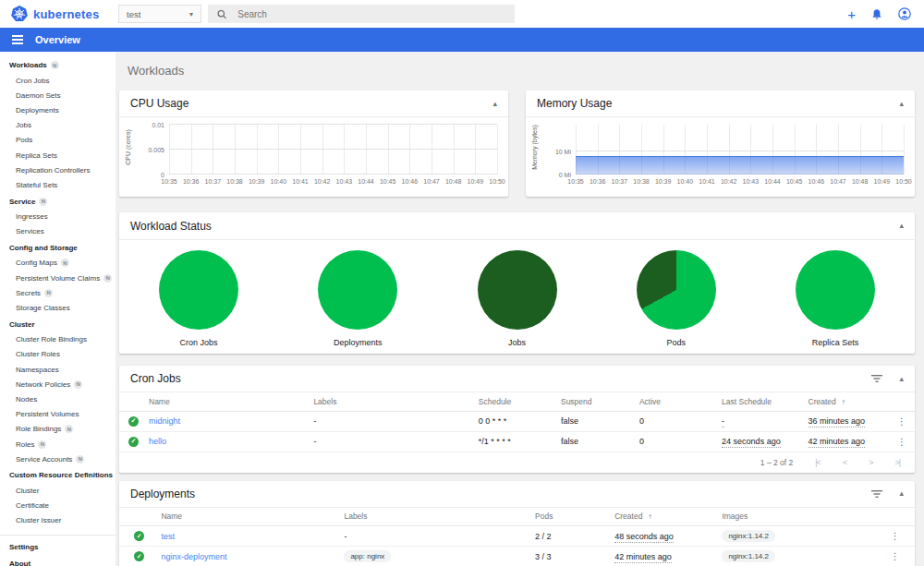  What do you see at coordinates (18, 39) in the screenshot?
I see `menu-toggle-button` at bounding box center [18, 39].